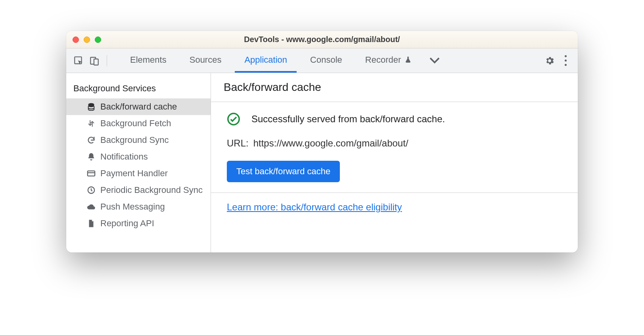 The height and width of the screenshot is (335, 644). What do you see at coordinates (394, 207) in the screenshot?
I see `panel-footer: Learn more: back/forward cache eligibili…` at bounding box center [394, 207].